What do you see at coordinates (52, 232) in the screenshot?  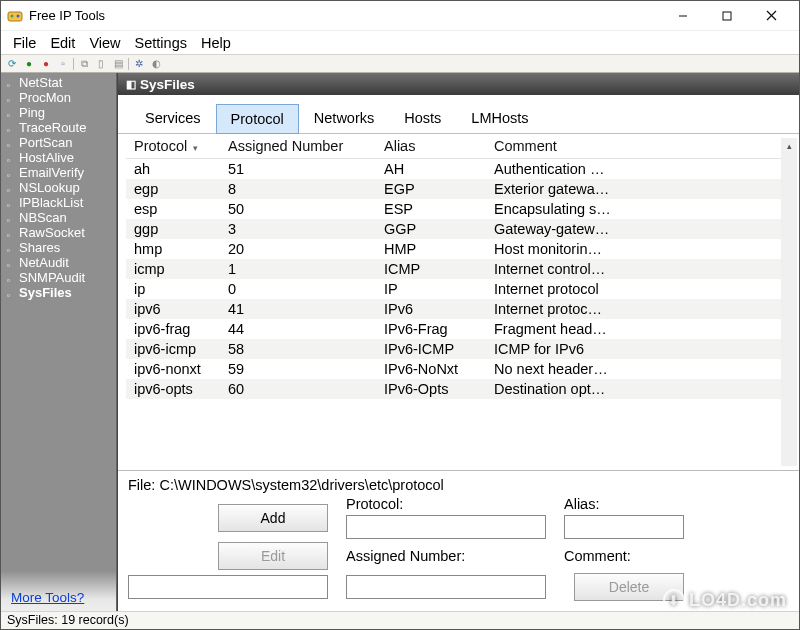 I see `sidebar-item-label: RawSocket` at bounding box center [52, 232].